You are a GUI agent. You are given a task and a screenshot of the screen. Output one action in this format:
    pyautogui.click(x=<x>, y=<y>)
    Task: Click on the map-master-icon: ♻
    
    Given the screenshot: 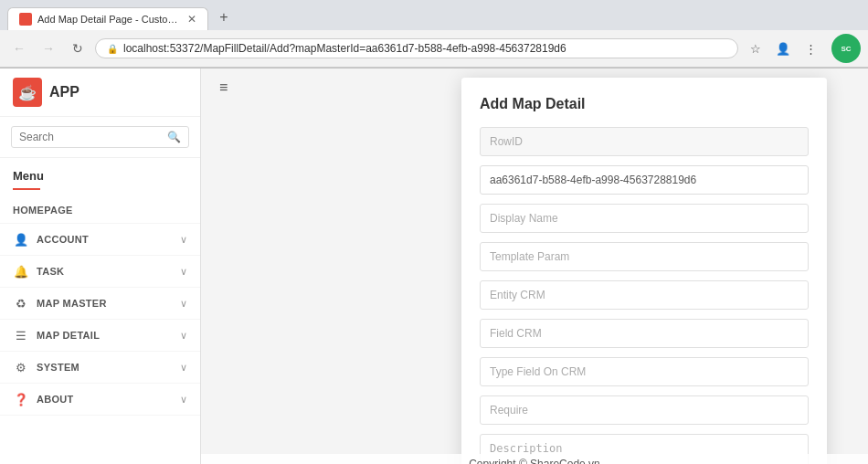 What is the action you would take?
    pyautogui.click(x=21, y=303)
    